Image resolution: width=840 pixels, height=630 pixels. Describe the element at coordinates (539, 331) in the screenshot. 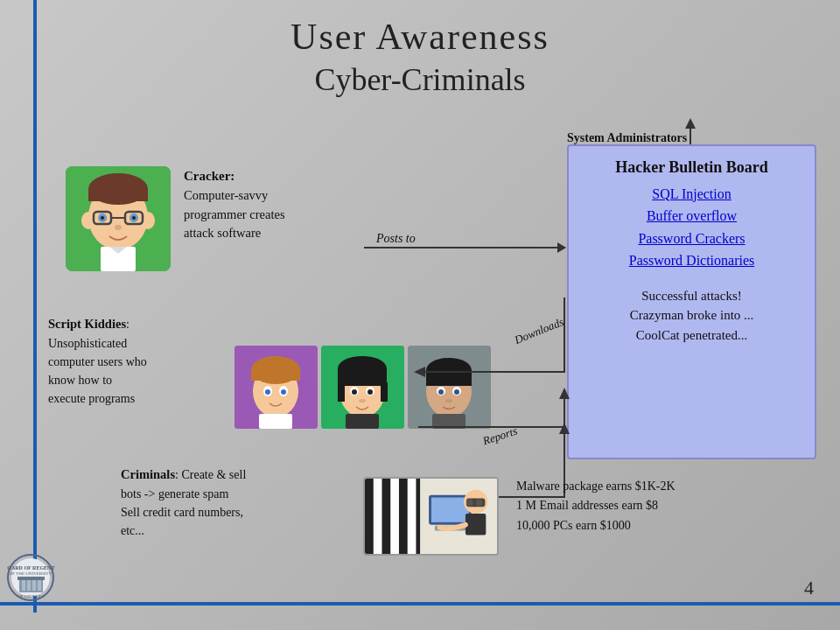

I see `svg-text: Downloads` at that location.